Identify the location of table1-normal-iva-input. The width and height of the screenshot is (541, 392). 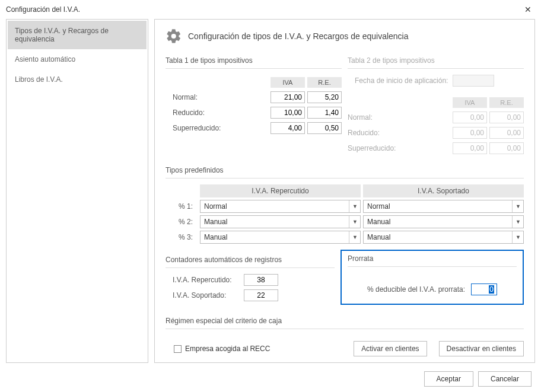
(288, 97).